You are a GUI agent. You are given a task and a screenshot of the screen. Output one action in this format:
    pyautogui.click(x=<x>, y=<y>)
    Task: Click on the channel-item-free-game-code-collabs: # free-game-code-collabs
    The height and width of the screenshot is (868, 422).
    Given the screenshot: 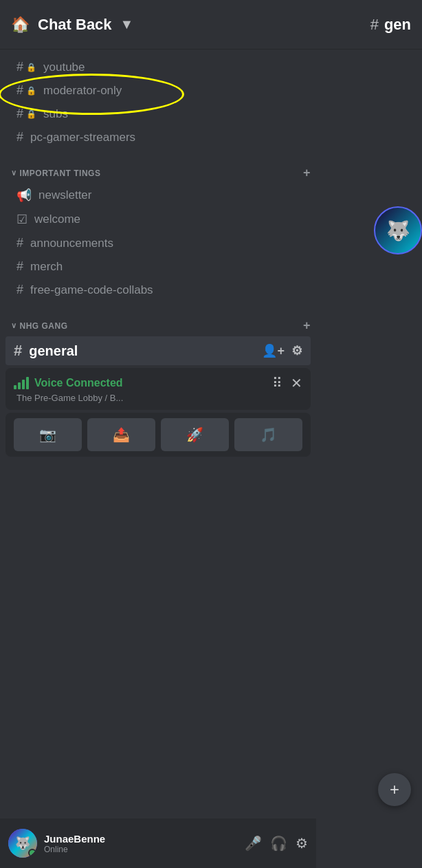 What is the action you would take?
    pyautogui.click(x=158, y=290)
    